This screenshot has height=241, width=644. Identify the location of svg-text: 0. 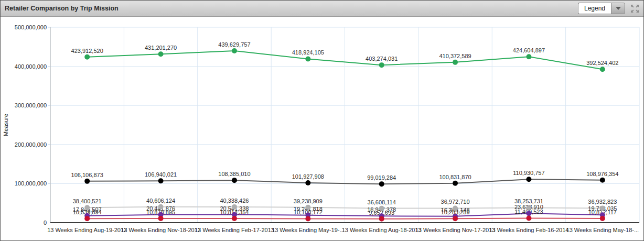
(45, 223).